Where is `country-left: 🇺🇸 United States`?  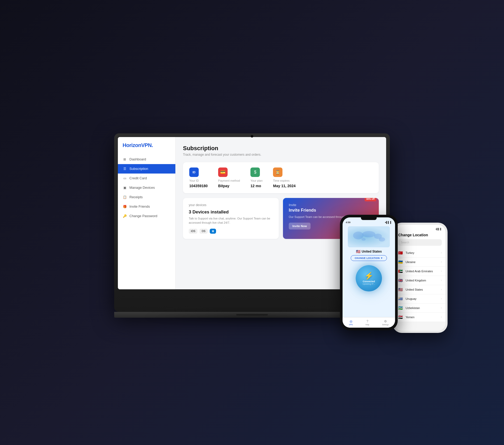 country-left: 🇺🇸 United States is located at coordinates (411, 290).